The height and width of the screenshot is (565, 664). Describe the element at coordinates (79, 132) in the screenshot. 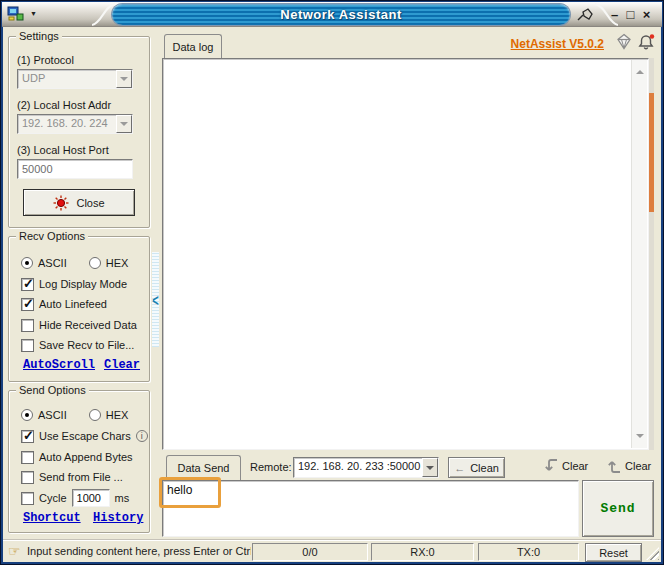

I see `settings-group: Settings (1) Protocol UDP (2) Local Host…` at that location.